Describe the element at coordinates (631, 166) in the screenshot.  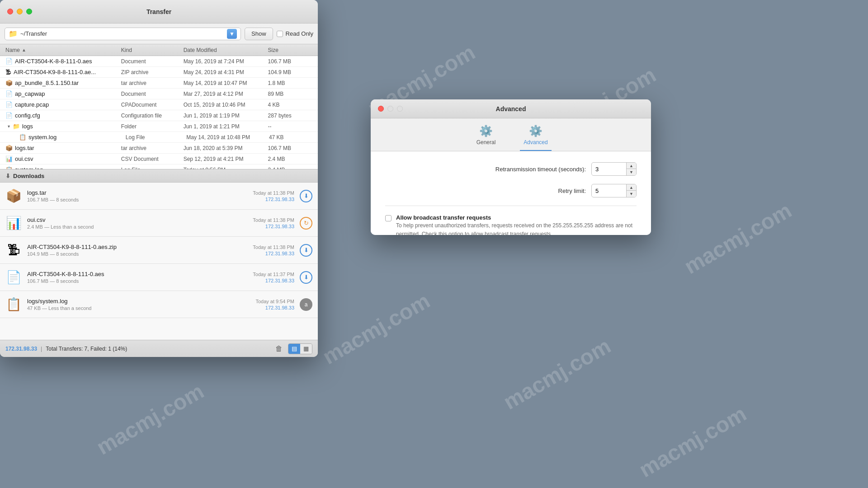
I see `retransmission-step-up: ▲` at that location.